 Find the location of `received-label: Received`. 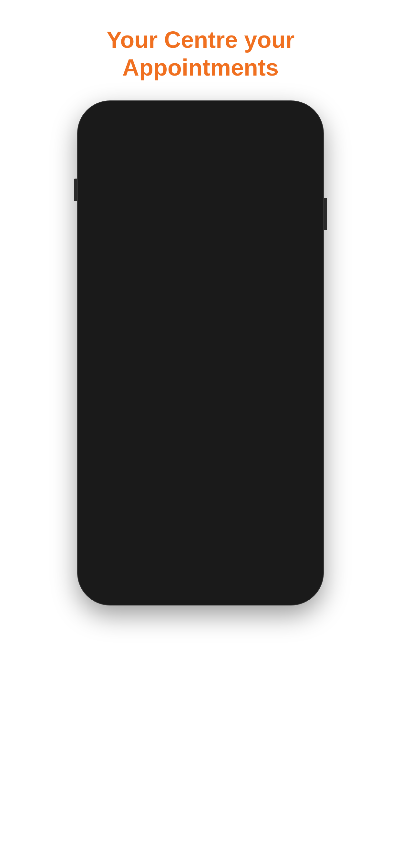

received-label: Received is located at coordinates (145, 253).